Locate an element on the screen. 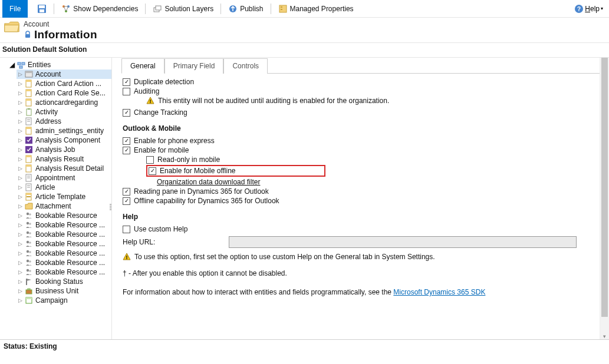 Image resolution: width=609 pixels, height=364 pixels. main-scroll-track: ▴ ▾ is located at coordinates (604, 198).